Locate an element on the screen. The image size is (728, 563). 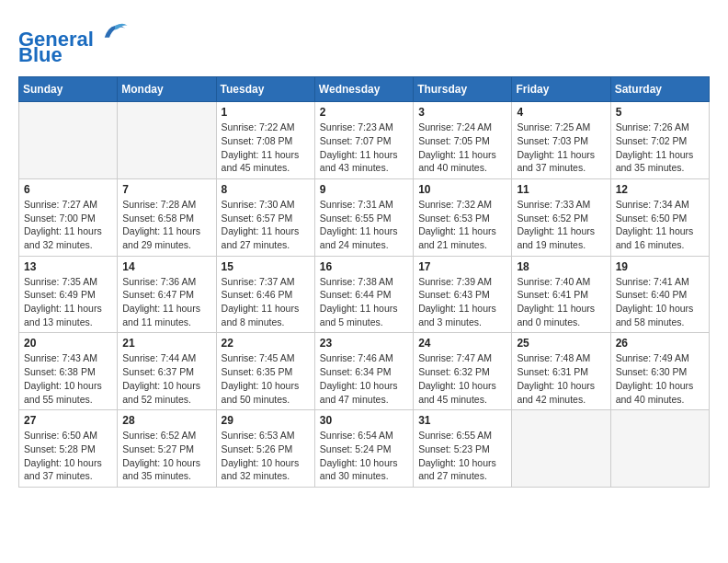
day-number: 1 is located at coordinates (266, 112).